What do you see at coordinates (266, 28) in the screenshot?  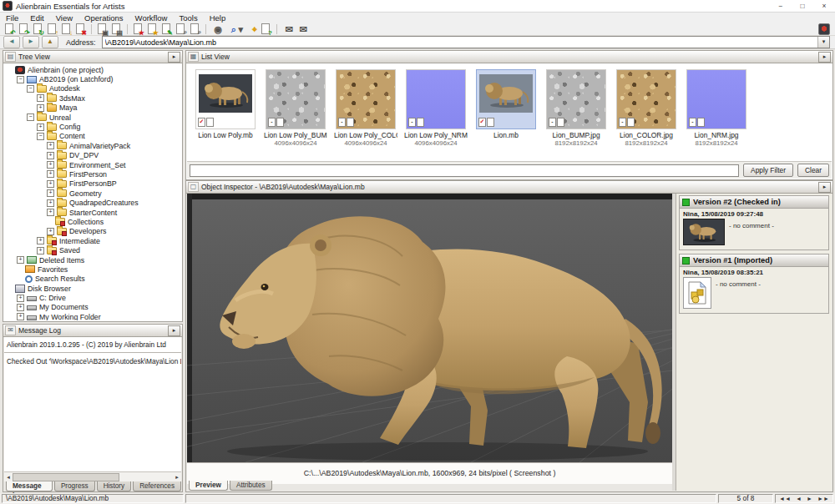 I see `help-icon: ?` at bounding box center [266, 28].